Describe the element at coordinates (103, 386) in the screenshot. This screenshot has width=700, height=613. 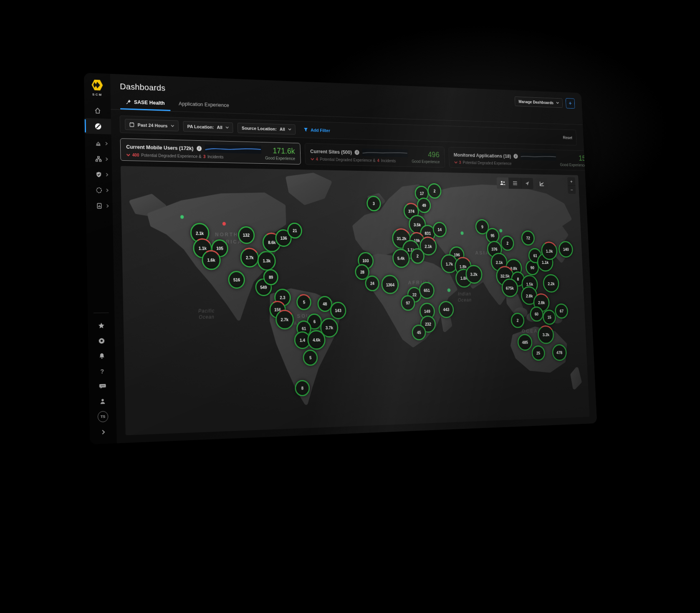
I see `chat-icon` at that location.